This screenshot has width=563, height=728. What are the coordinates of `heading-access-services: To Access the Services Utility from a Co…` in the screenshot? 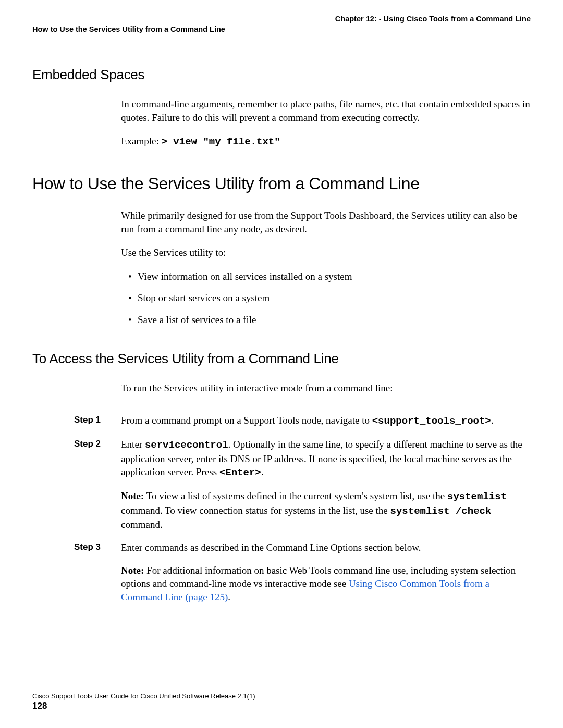 It's located at (282, 359).